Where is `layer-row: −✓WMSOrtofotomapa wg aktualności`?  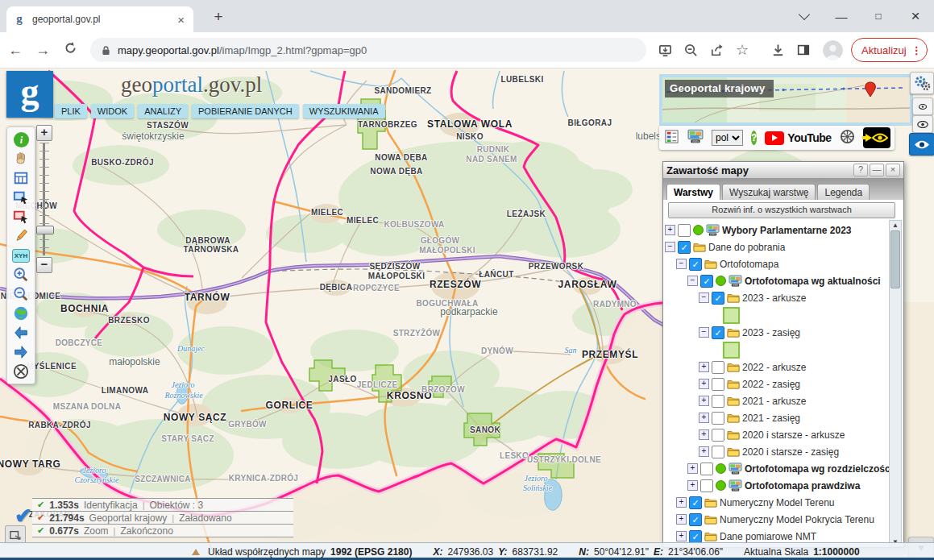
layer-row: −✓WMSOrtofotomapa wg aktualności is located at coordinates (777, 280).